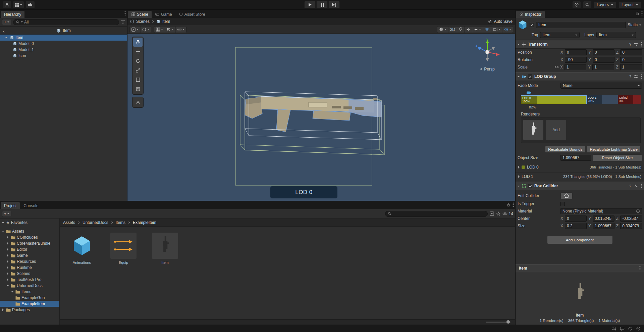 The image size is (644, 332). Describe the element at coordinates (492, 214) in the screenshot. I see `search-by-type-icon` at that location.